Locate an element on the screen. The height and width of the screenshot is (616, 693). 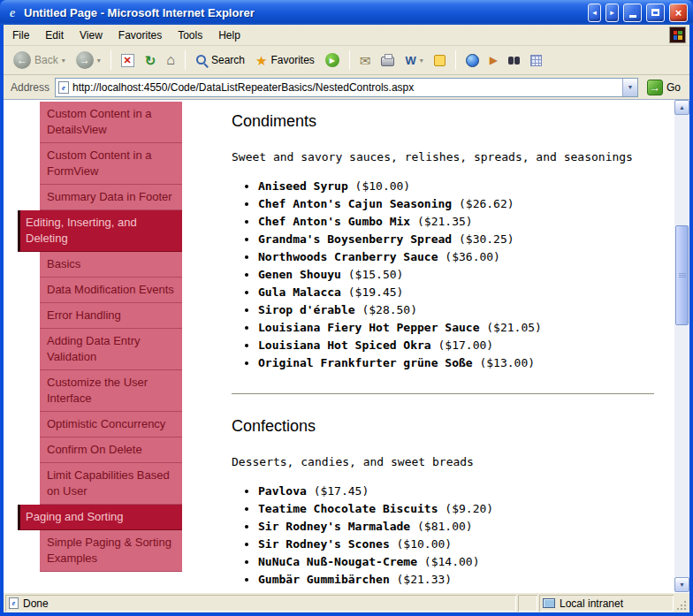
product-item: Genen Shouyu ($15.50) is located at coordinates (456, 275).